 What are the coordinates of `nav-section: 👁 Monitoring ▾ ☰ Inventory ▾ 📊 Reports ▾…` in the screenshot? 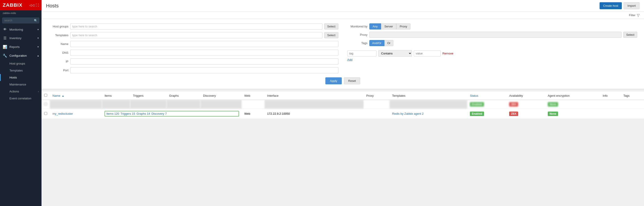 It's located at (21, 64).